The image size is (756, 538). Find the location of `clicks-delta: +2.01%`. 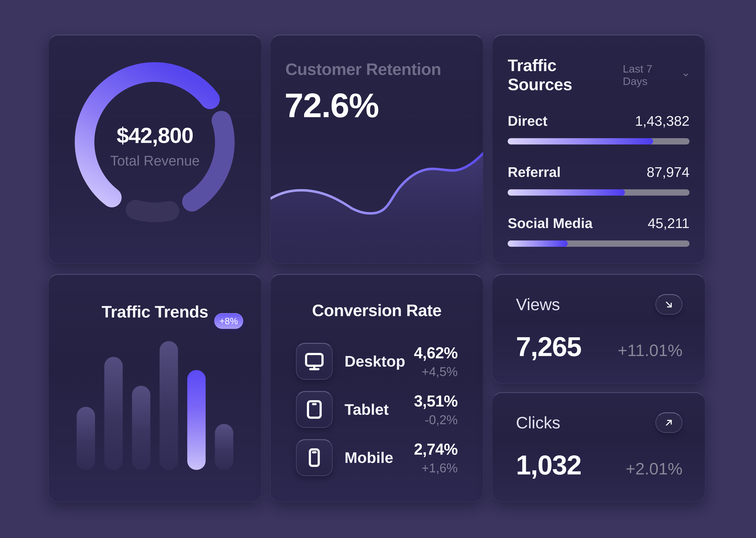

clicks-delta: +2.01% is located at coordinates (654, 469).